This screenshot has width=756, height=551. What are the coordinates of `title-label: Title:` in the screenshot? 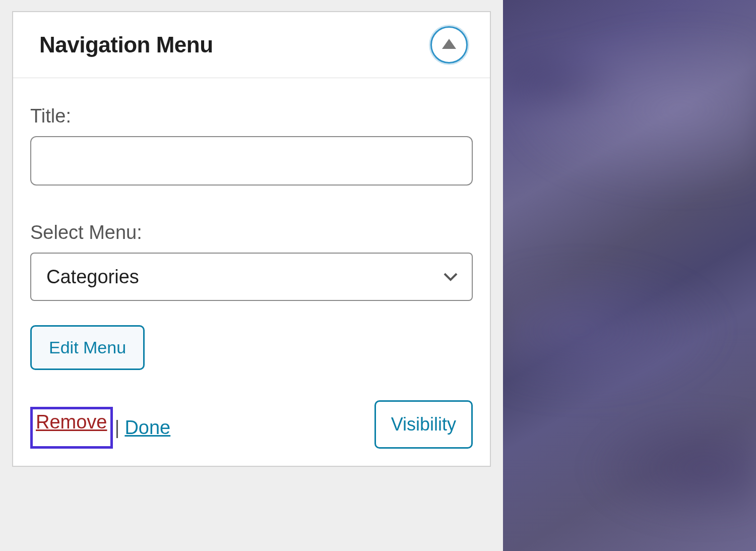 It's located at (251, 116).